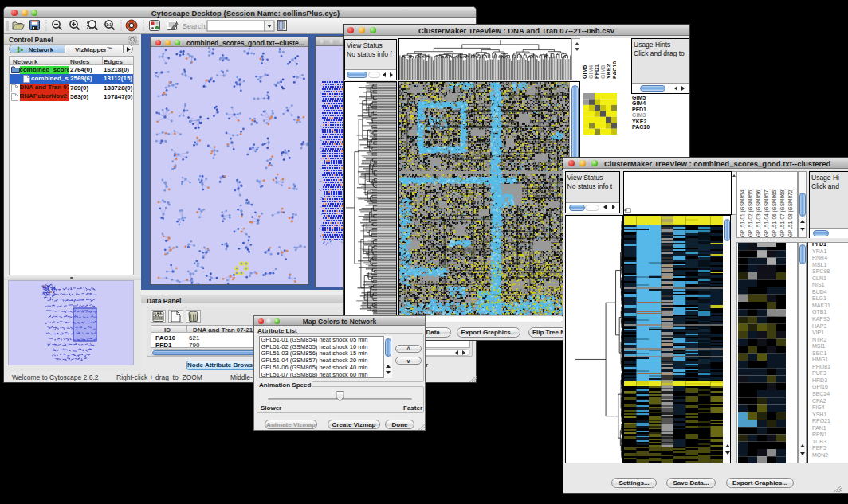  What do you see at coordinates (791, 212) in the screenshot?
I see `svg-text: GPL51-08 (GSM872)` at bounding box center [791, 212].